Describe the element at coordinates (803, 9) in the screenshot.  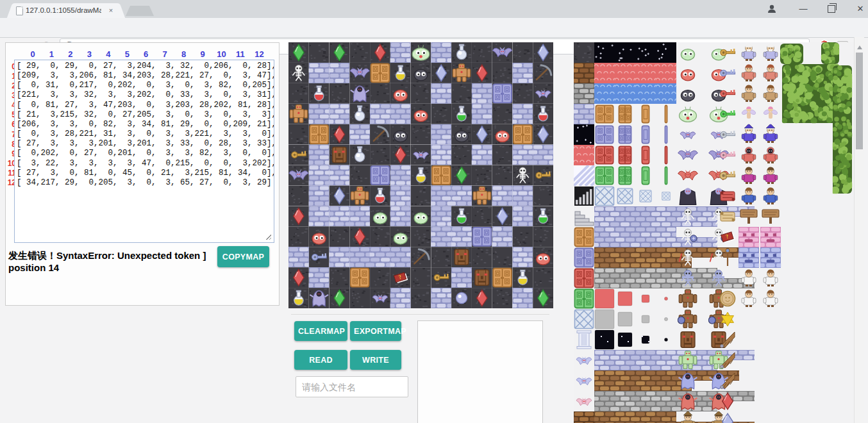
I see `minimize-icon: —` at that location.